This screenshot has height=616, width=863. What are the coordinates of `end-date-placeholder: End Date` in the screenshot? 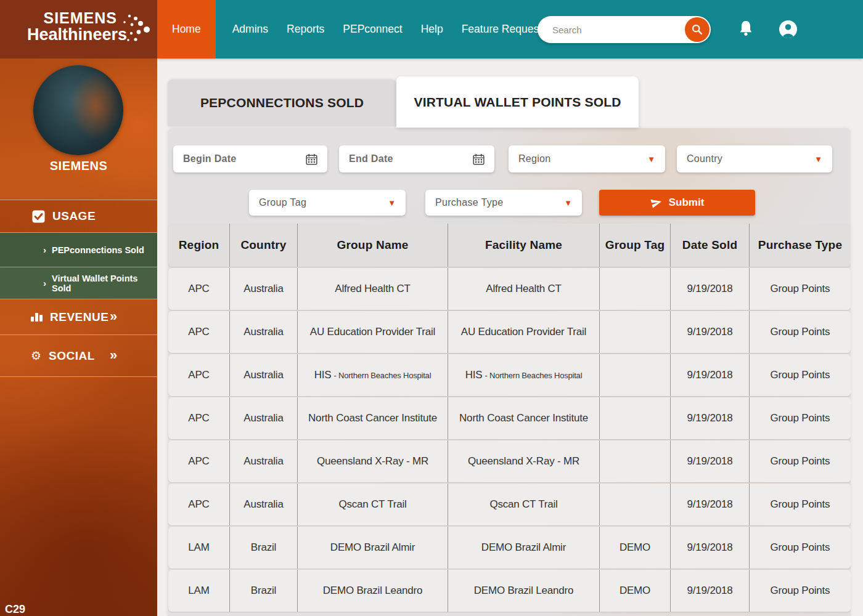 It's located at (371, 159).